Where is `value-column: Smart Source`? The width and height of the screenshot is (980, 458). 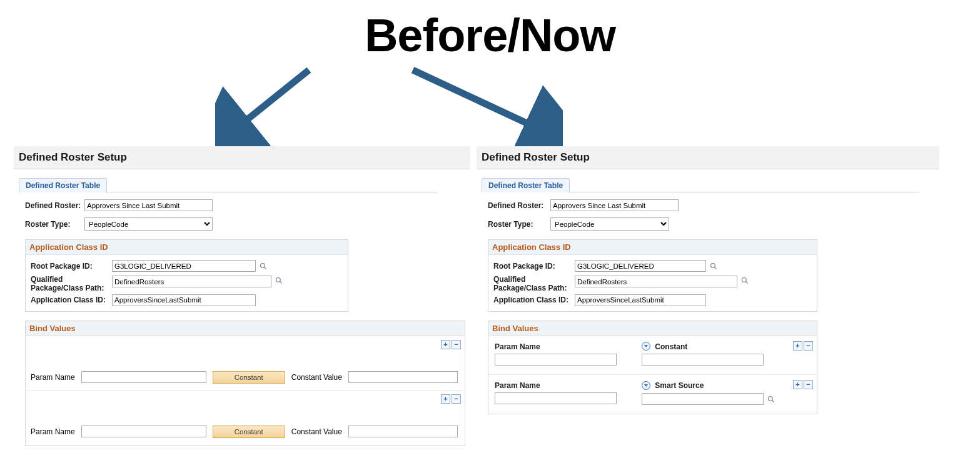
value-column: Smart Source is located at coordinates (709, 393).